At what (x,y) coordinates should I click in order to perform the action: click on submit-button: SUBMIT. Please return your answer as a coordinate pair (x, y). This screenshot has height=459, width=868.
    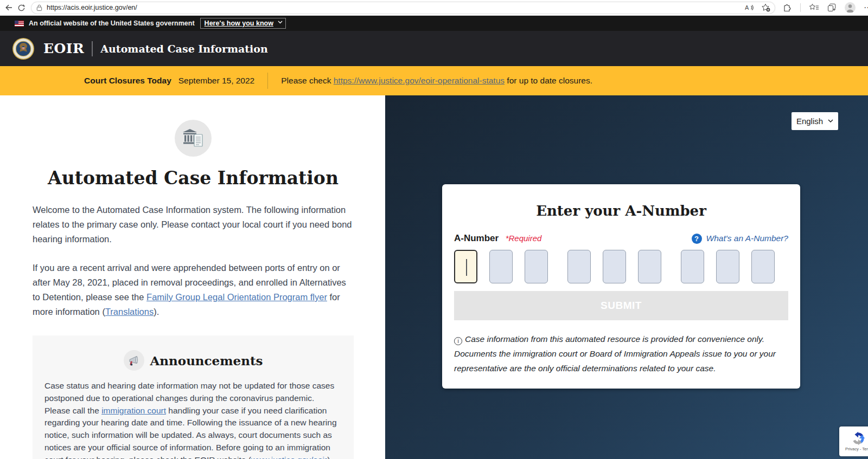
    Looking at the image, I should click on (621, 306).